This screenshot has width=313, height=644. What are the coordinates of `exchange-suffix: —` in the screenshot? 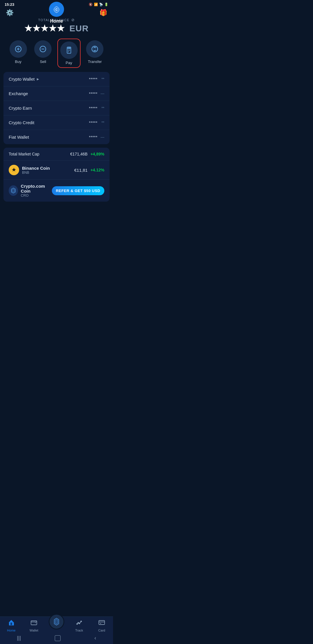 It's located at (102, 93).